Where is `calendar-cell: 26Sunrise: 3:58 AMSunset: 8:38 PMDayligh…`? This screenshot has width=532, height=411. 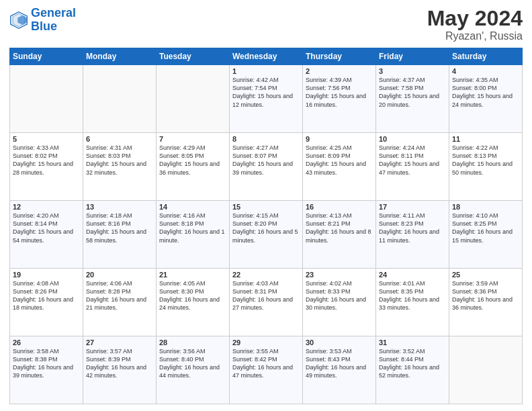
calendar-cell: 26Sunrise: 3:58 AMSunset: 8:38 PMDayligh… is located at coordinates (47, 371).